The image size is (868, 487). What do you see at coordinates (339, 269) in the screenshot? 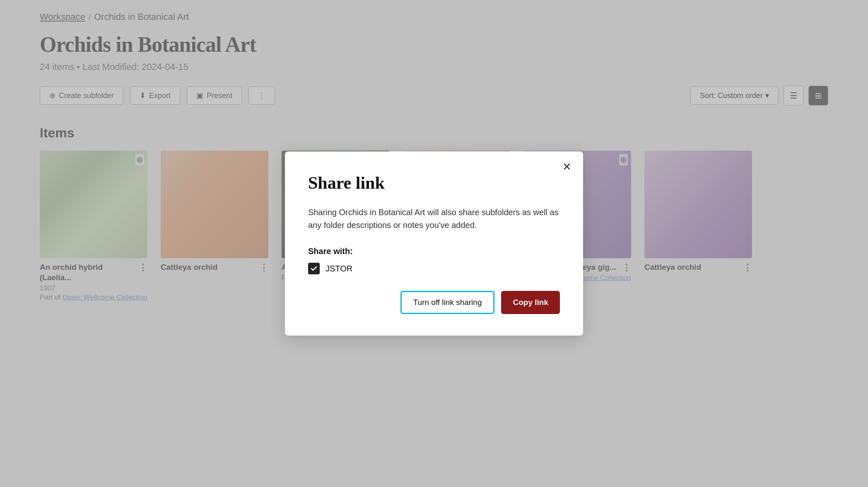
I see `jstor-label: JSTOR` at bounding box center [339, 269].